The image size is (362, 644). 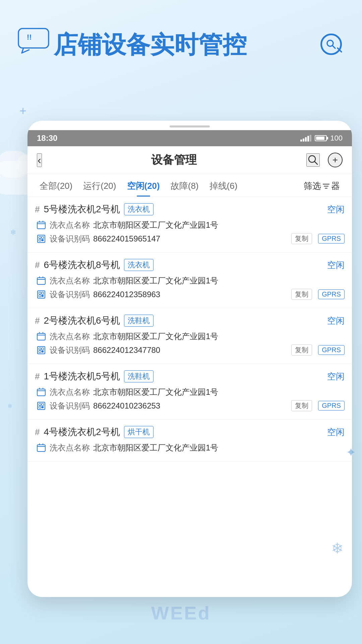 I want to click on nav-actions: +, so click(x=324, y=160).